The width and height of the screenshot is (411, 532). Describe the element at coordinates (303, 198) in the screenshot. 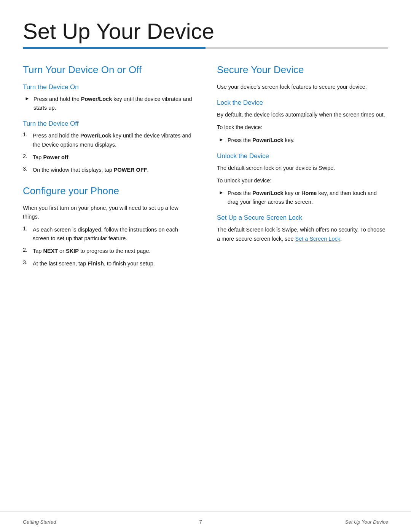

I see `unlock-bullet: ► Press the Power/Lock key or Home key, …` at that location.